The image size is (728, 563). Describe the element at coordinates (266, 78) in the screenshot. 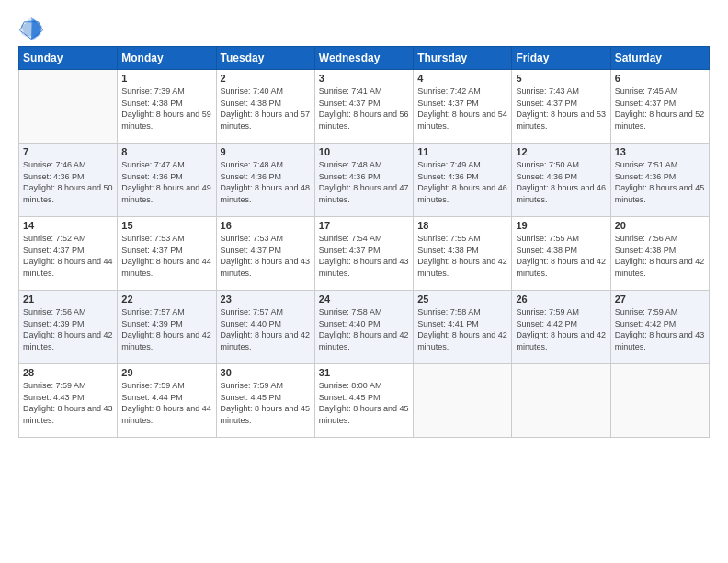

I see `day-number: 2` at that location.